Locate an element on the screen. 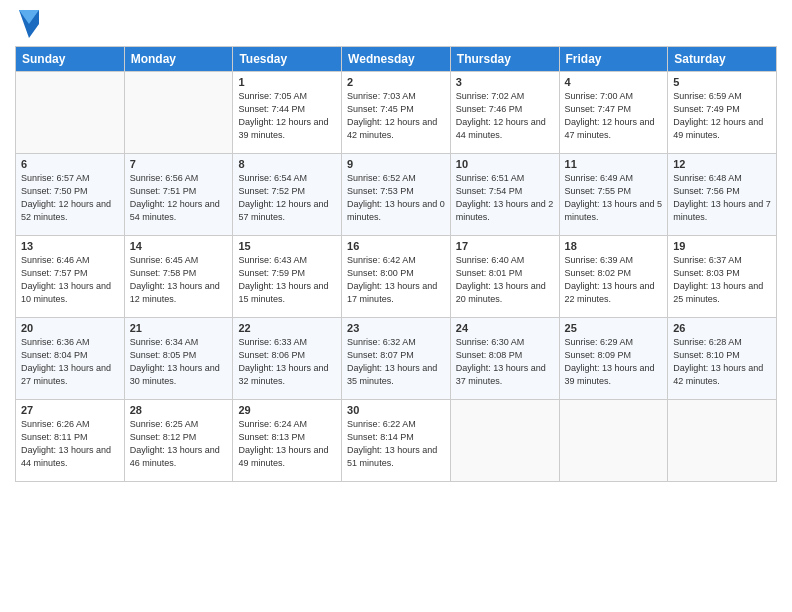  calendar-cell: 5Sunrise: 6:59 AM Sunset: 7:49 PM Daylig… is located at coordinates (722, 113).